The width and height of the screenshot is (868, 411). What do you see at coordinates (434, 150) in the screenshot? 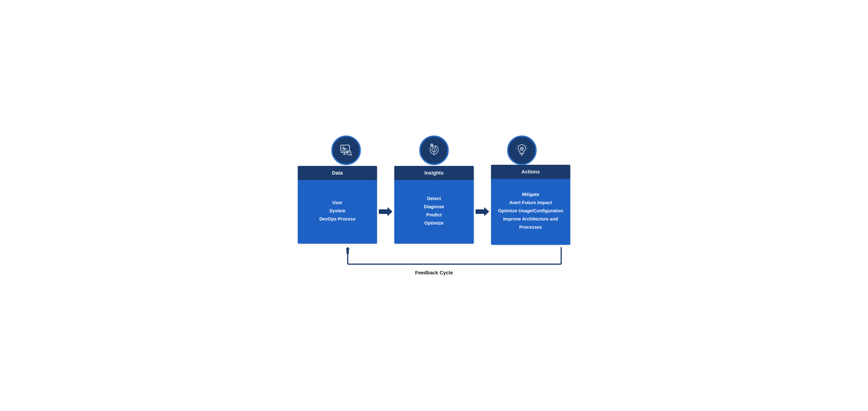
I see `icons-row` at bounding box center [434, 150].